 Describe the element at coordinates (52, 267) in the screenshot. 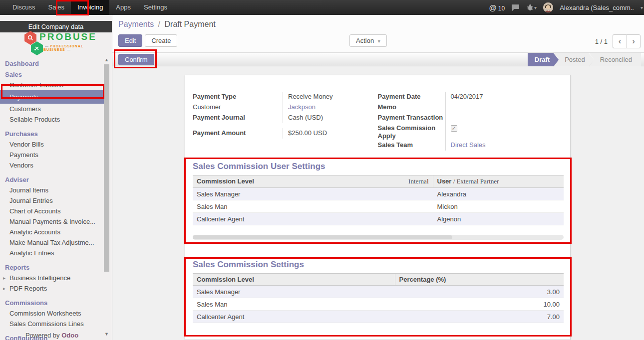

I see `sidebar-heading-reports: Reports` at that location.